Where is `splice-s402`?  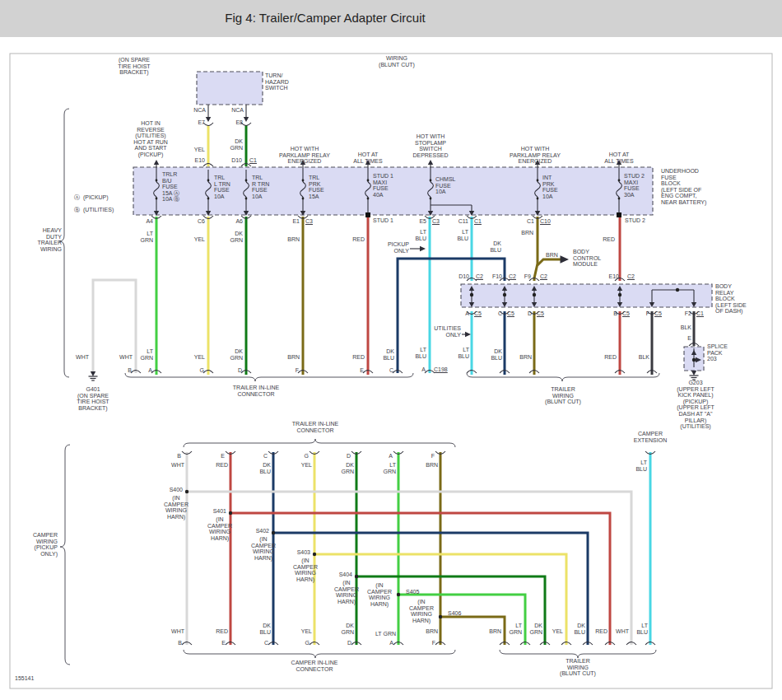 splice-s402 is located at coordinates (273, 533).